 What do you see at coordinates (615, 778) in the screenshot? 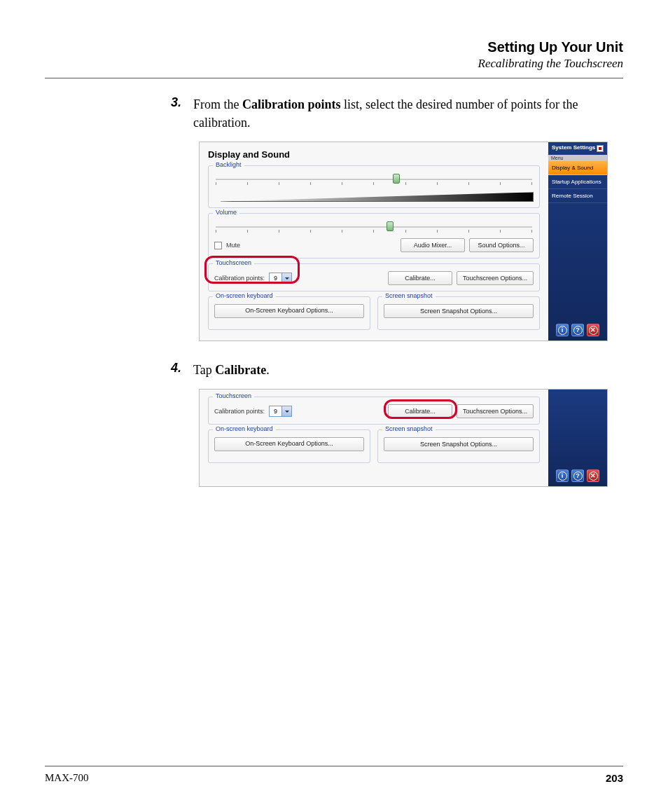
I see `footer-page-number: 203` at bounding box center [615, 778].